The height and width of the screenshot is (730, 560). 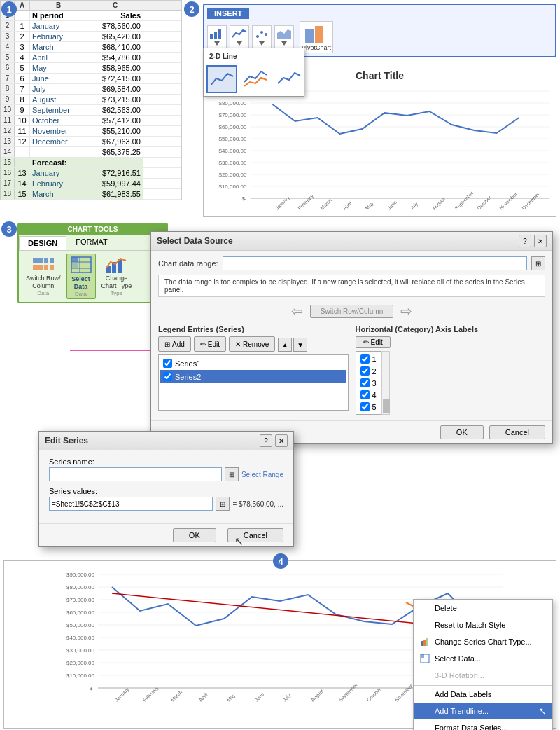 I want to click on dialog-ok-btn: OK, so click(x=462, y=432).